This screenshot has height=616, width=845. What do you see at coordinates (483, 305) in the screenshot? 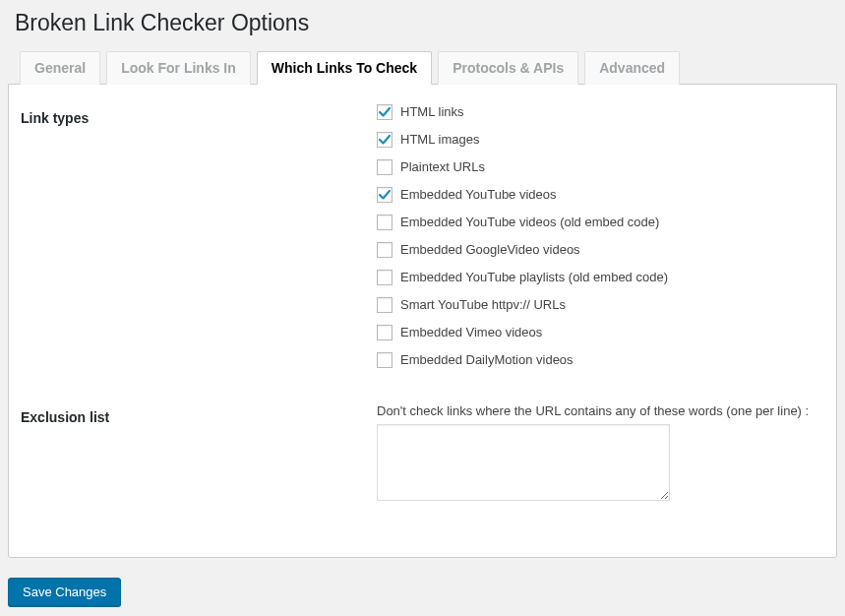
I see `link-type-label: Smart YouTube httpv:// URLs` at bounding box center [483, 305].